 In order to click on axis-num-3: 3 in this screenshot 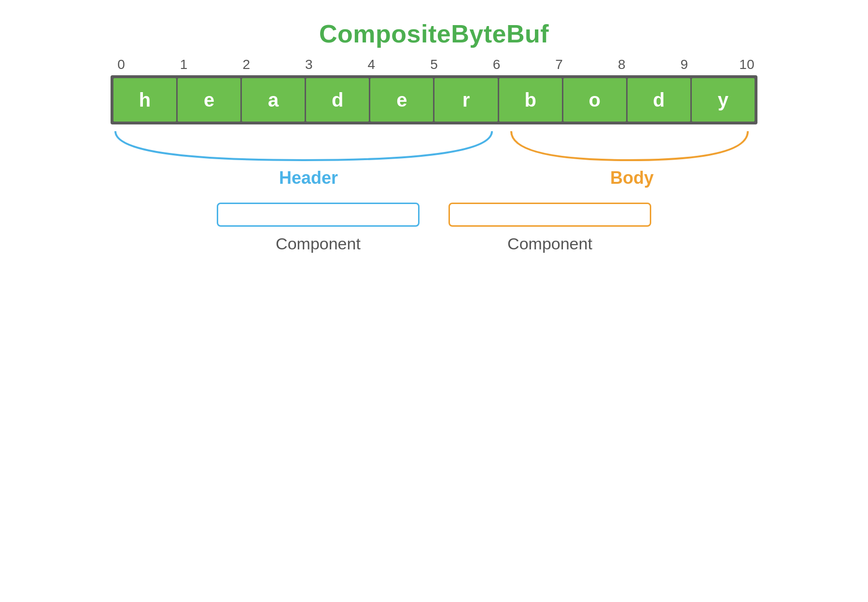, I will do `click(309, 65)`.